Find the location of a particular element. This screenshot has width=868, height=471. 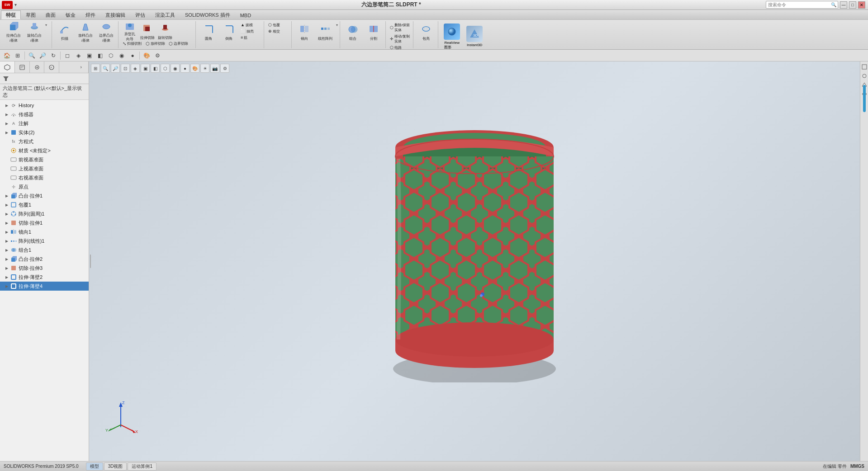

tree-item-material: ▶ 材质 <未指定> is located at coordinates (44, 151).